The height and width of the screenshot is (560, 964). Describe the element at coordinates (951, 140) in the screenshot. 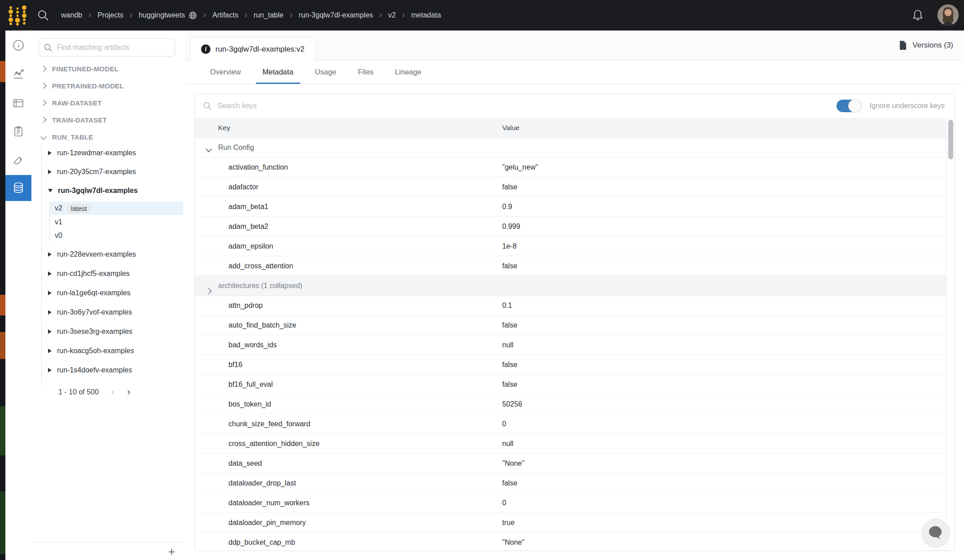

I see `scrollbar-thumb` at that location.